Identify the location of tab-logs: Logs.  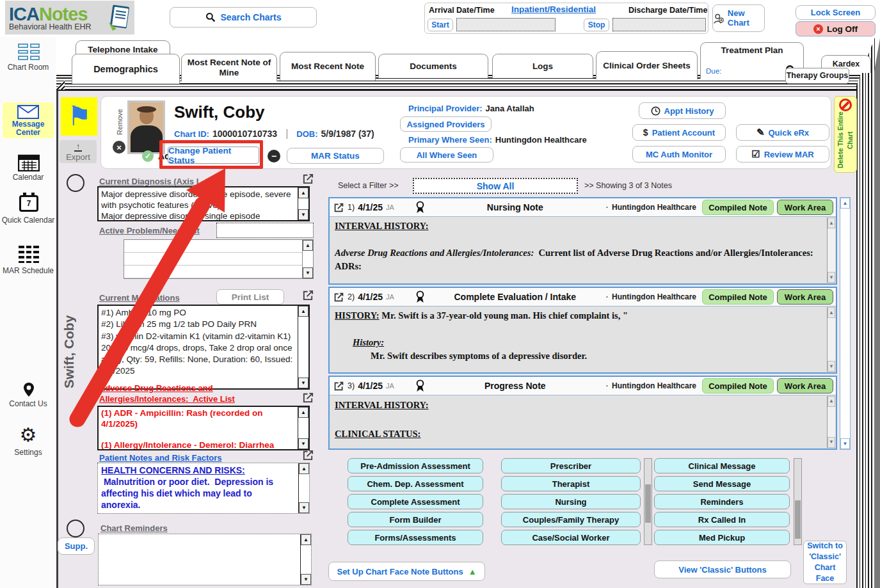
(543, 66).